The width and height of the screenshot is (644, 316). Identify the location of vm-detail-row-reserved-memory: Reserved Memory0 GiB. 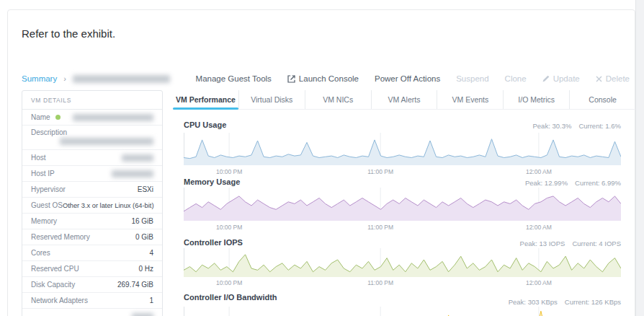
(92, 237).